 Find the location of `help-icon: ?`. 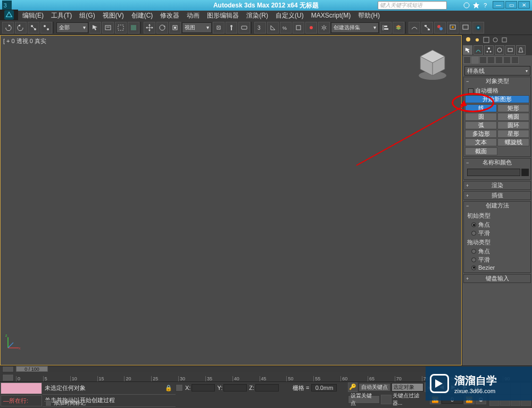

help-icon: ? is located at coordinates (486, 5).